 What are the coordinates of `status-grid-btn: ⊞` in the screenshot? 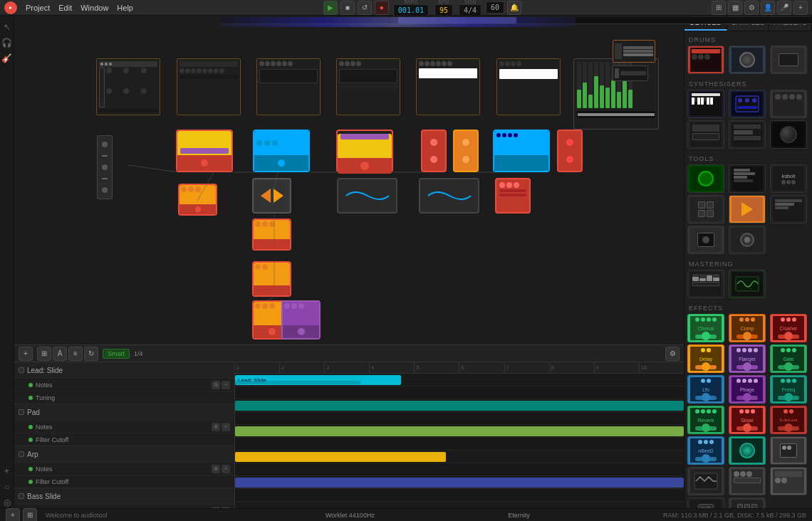 It's located at (30, 515).